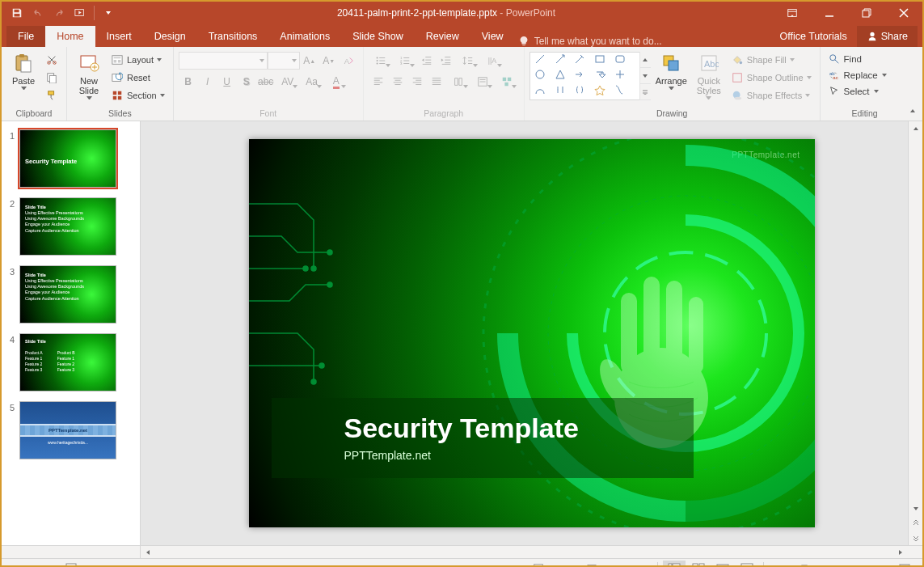  I want to click on select-button: Select, so click(854, 91).